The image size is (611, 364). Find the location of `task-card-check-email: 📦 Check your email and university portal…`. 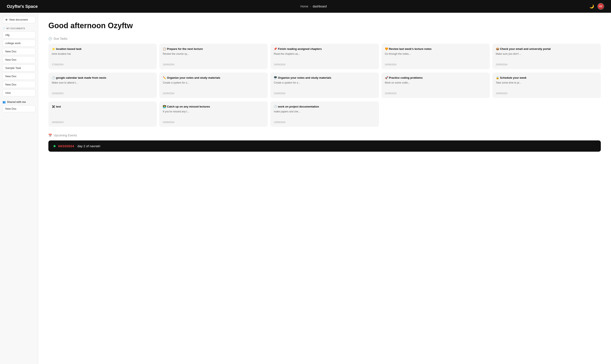

task-card-check-email: 📦 Check your email and university portal… is located at coordinates (546, 56).